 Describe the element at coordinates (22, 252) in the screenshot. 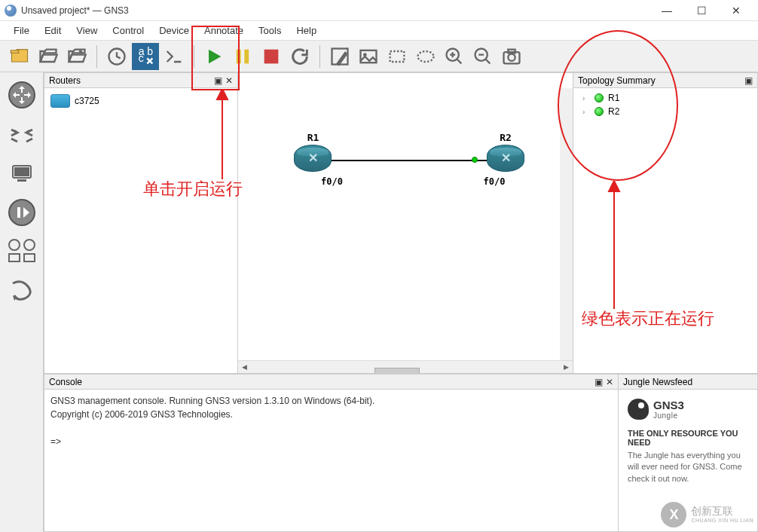

I see `all-devices-category-button` at that location.